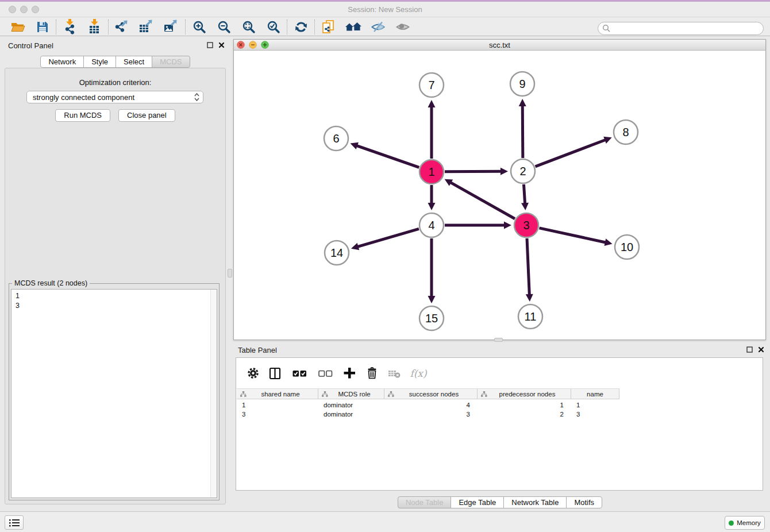 The width and height of the screenshot is (770, 532). What do you see at coordinates (385, 522) in the screenshot?
I see `status-bar: Memory` at bounding box center [385, 522].